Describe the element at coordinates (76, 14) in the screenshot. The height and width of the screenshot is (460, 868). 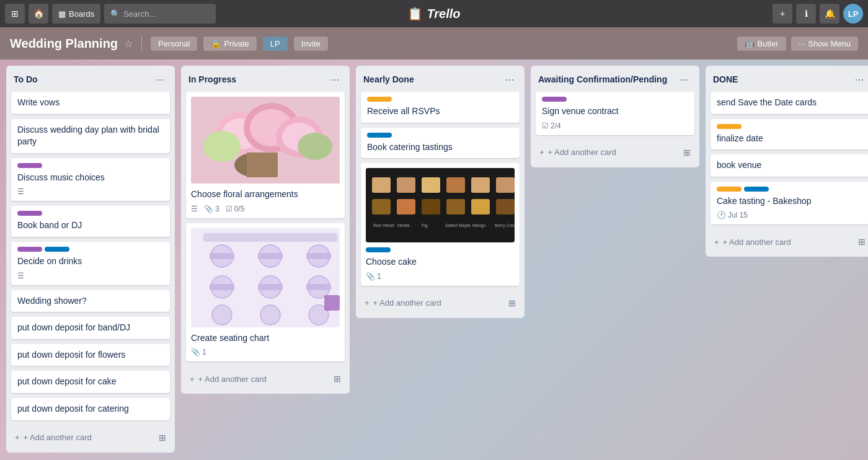
I see `boards-button: ▦ Boards` at that location.